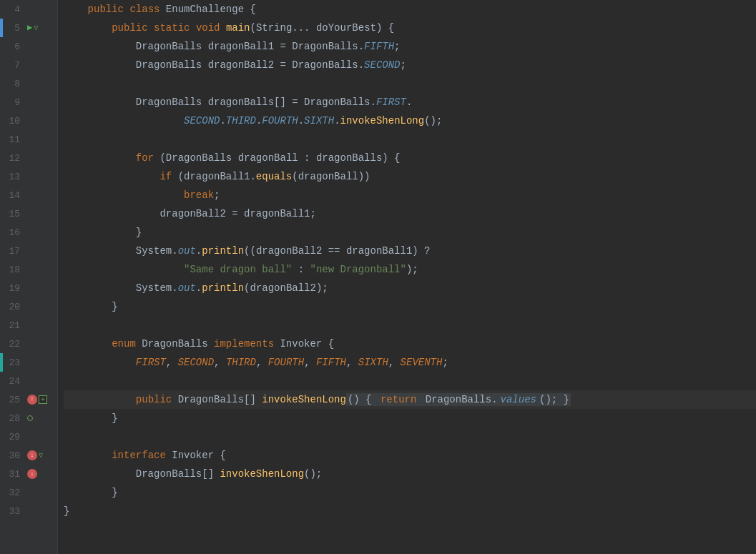 Image resolution: width=756 pixels, height=554 pixels. I want to click on line-number: 11, so click(13, 140).